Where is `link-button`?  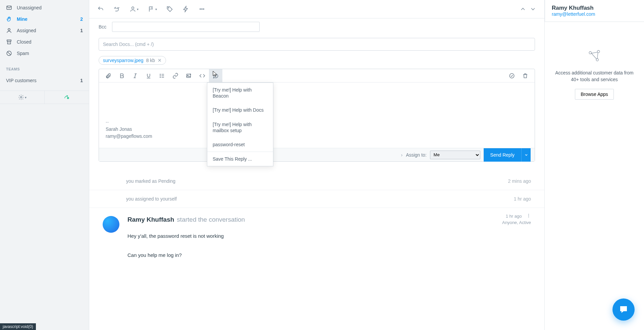 link-button is located at coordinates (175, 76).